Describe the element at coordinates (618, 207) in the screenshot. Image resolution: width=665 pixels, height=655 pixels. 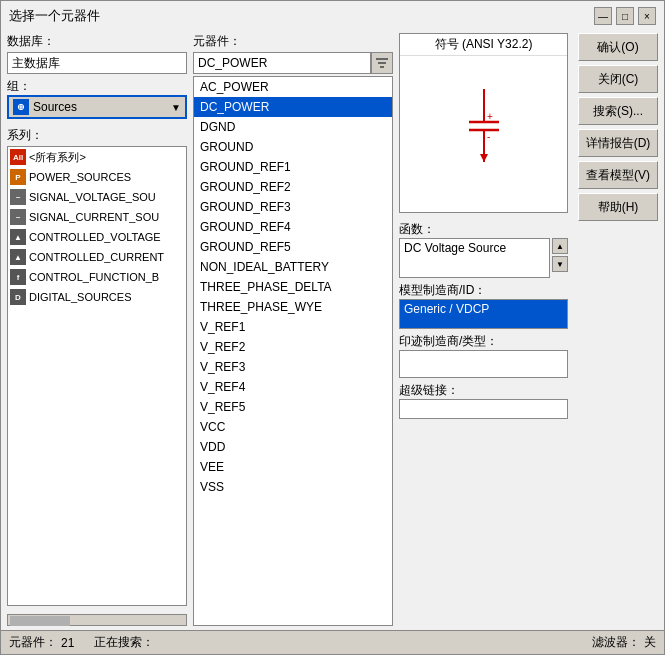
I see `help-button: 帮助(H)` at that location.